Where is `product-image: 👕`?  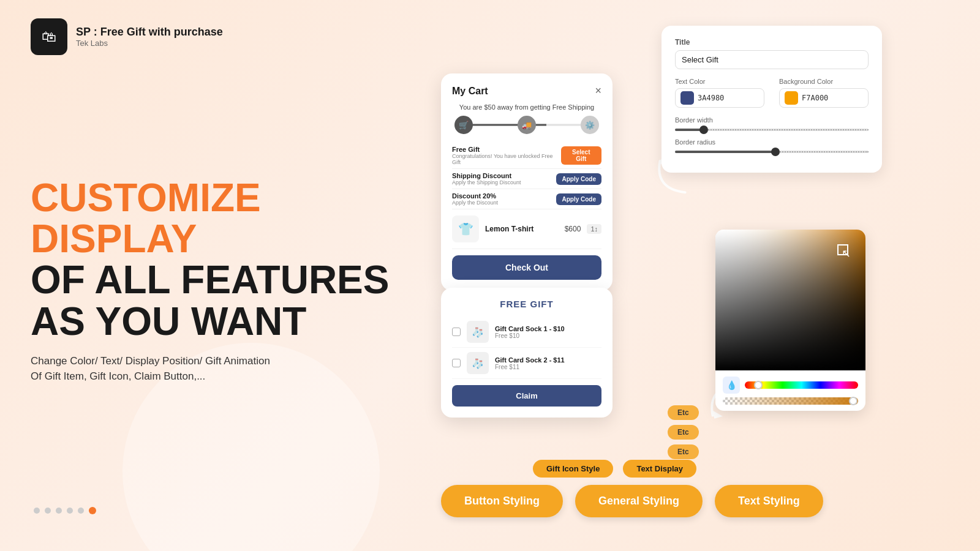 product-image: 👕 is located at coordinates (466, 229).